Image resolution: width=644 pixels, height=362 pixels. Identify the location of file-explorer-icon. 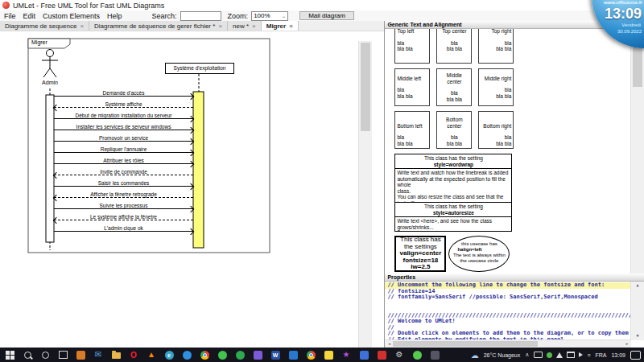
(116, 355).